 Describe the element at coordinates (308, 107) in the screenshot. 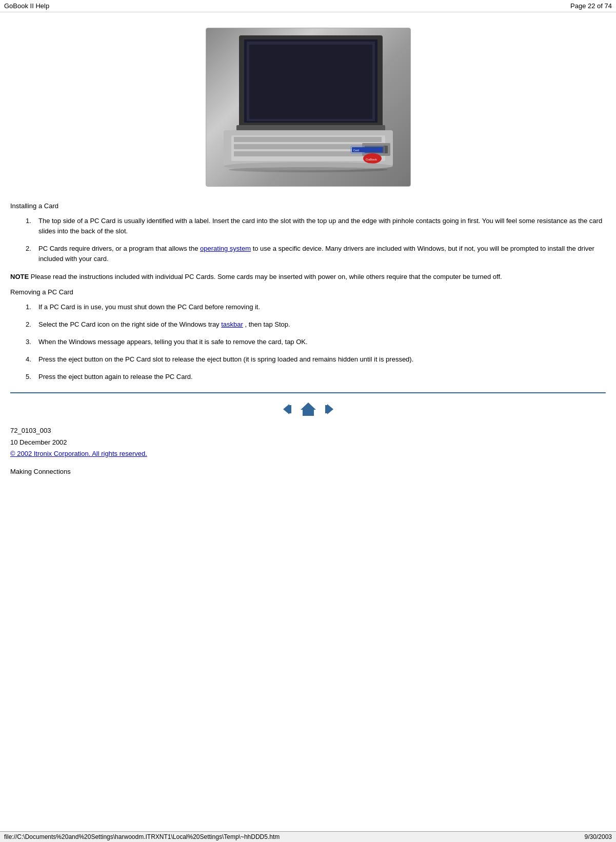

I see `laptop-svg: Card GoBook` at that location.